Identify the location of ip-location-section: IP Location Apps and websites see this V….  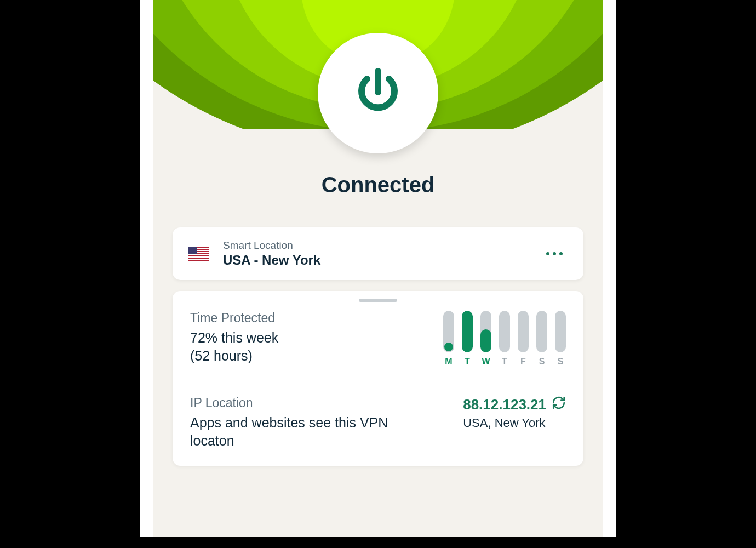
(378, 423).